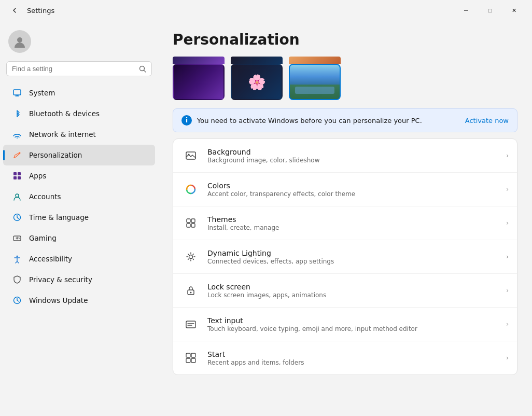  I want to click on sidebar-item-accessibility: Accessibility, so click(79, 259).